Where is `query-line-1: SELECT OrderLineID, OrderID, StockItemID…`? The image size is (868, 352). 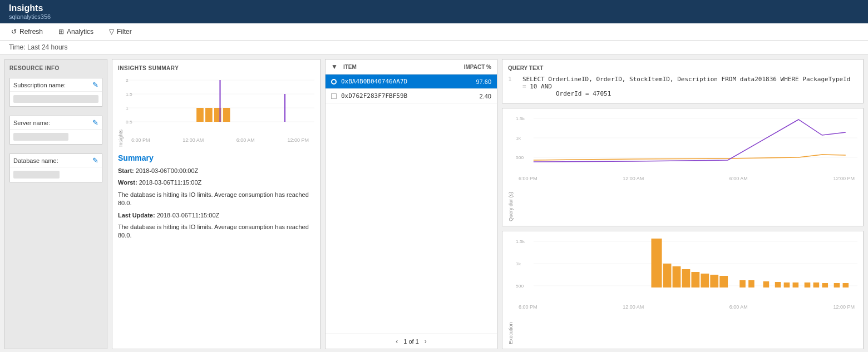 query-line-1: SELECT OrderLineID, OrderID, StockItemID… is located at coordinates (690, 83).